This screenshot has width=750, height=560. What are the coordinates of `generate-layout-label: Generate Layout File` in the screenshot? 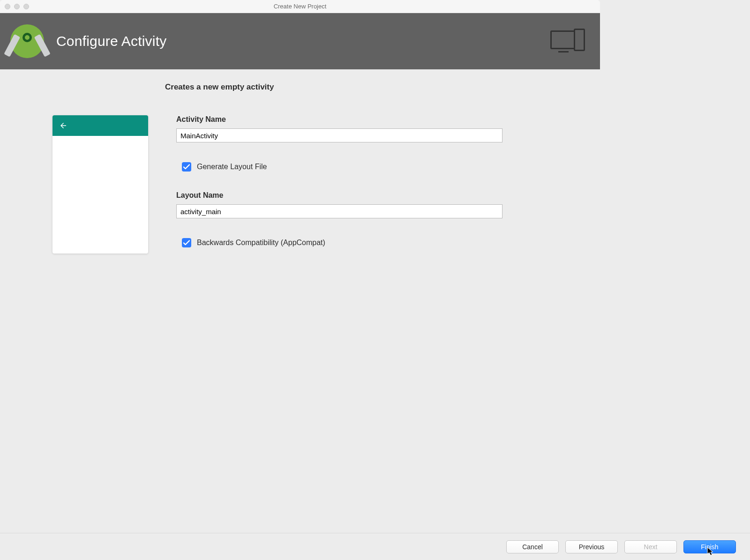 It's located at (232, 167).